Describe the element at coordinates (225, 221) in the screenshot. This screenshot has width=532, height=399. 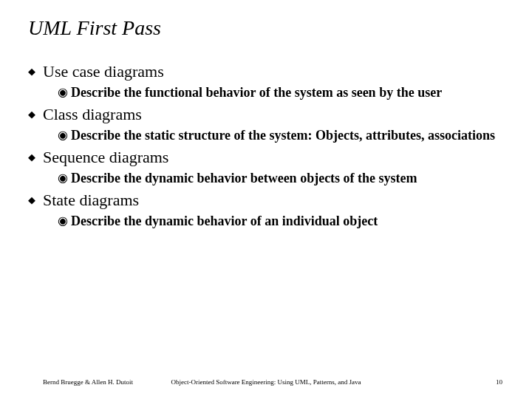
I see `sub-list-item-label: Describe the dynamic behavior of an indi…` at that location.